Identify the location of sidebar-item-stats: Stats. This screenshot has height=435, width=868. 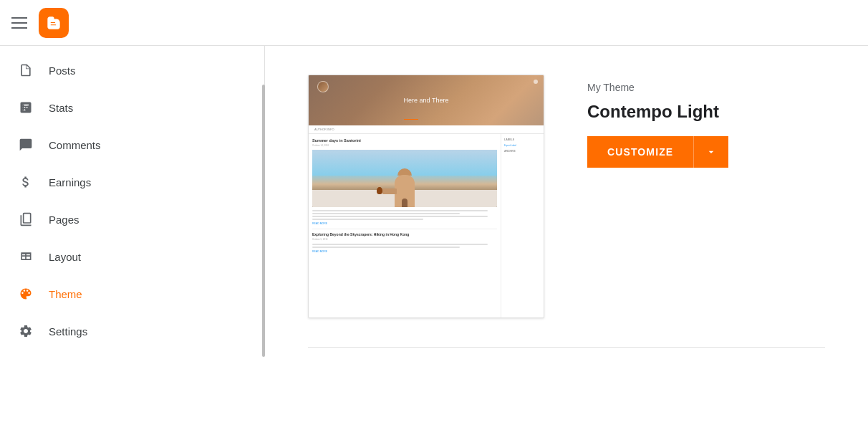
(132, 107).